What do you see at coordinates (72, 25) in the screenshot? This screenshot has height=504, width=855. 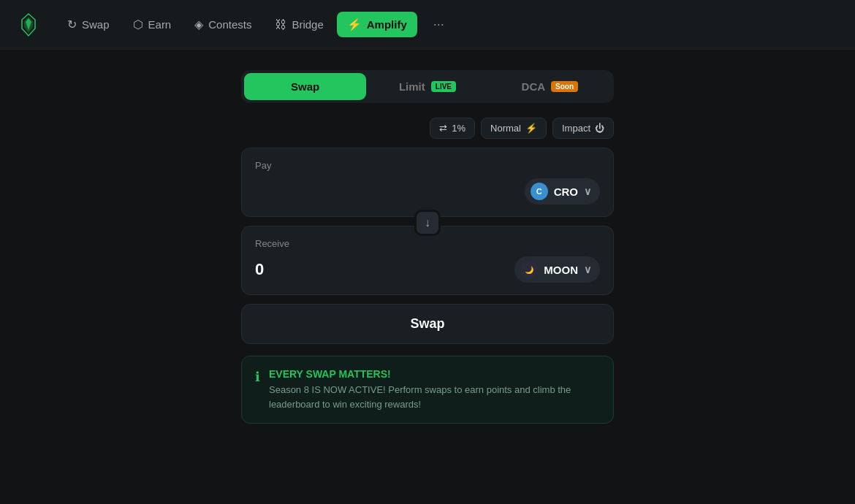 I see `swap-nav-icon: ↻` at bounding box center [72, 25].